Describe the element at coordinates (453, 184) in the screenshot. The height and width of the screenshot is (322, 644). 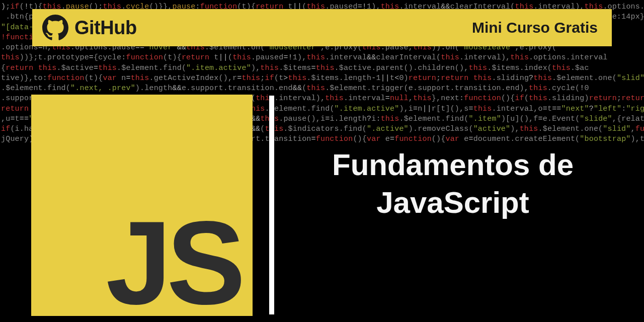
I see `course-title: Fundamentos de JavaScript` at that location.